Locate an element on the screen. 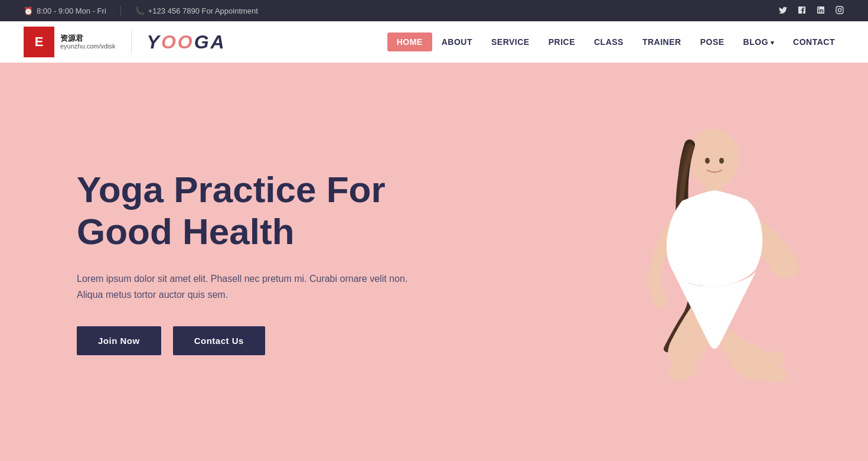 Image resolution: width=868 pixels, height=461 pixels. logo-divider is located at coordinates (131, 42).